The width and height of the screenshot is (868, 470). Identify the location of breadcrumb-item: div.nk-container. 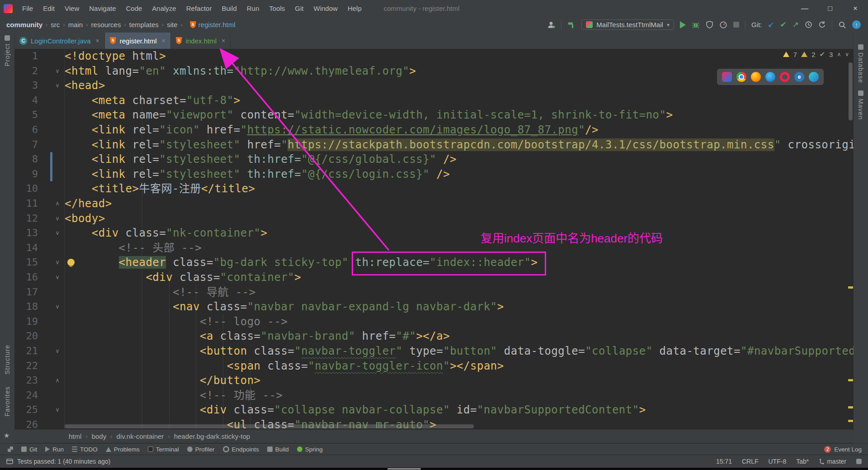
(140, 436).